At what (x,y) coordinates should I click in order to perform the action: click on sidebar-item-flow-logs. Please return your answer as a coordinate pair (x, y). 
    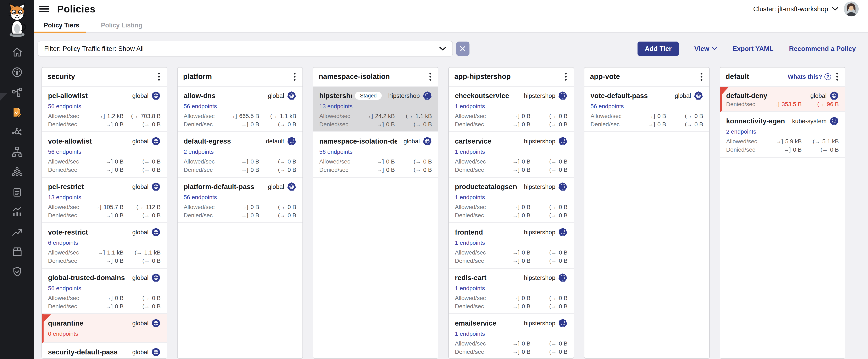
    Looking at the image, I should click on (17, 212).